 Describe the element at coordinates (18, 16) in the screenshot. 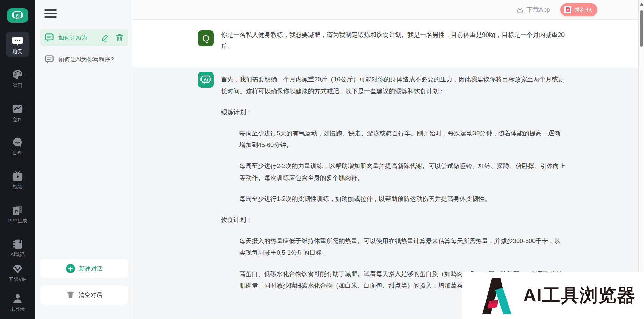

I see `app-logo: Ai` at that location.